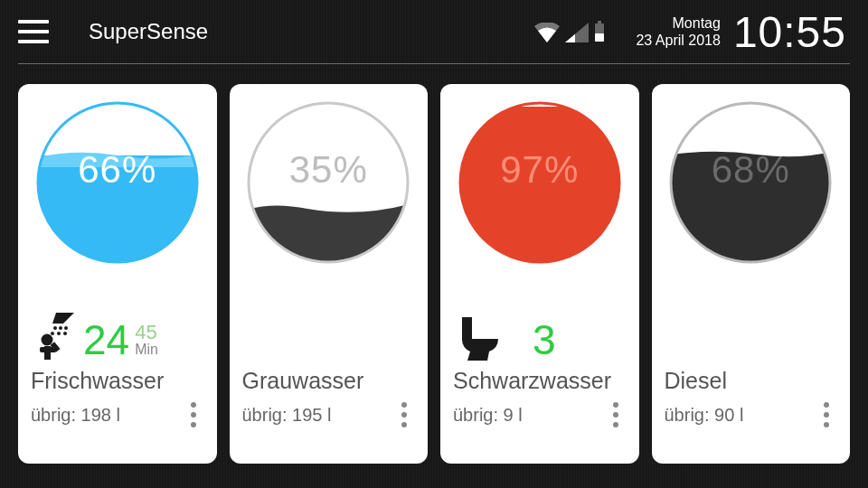 The height and width of the screenshot is (488, 868). I want to click on card-title: Grauwasser, so click(329, 381).